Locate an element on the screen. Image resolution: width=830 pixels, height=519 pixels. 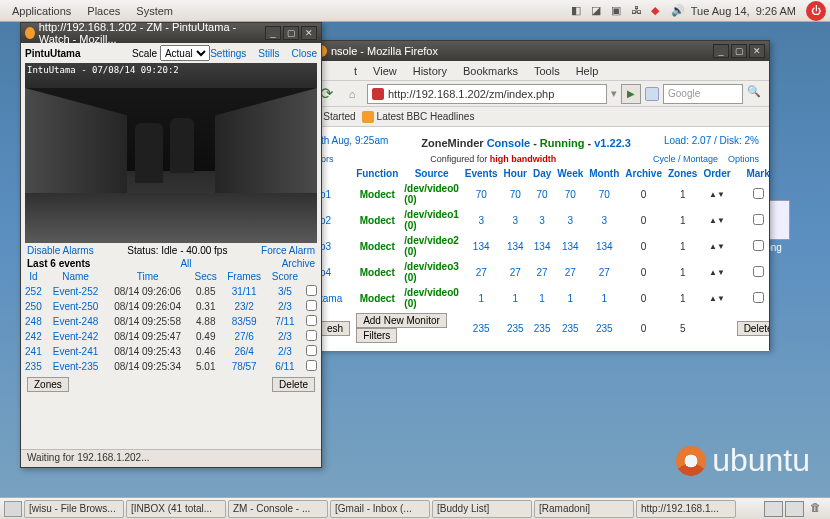
menu-tools: Tools is located at coordinates (547, 71).